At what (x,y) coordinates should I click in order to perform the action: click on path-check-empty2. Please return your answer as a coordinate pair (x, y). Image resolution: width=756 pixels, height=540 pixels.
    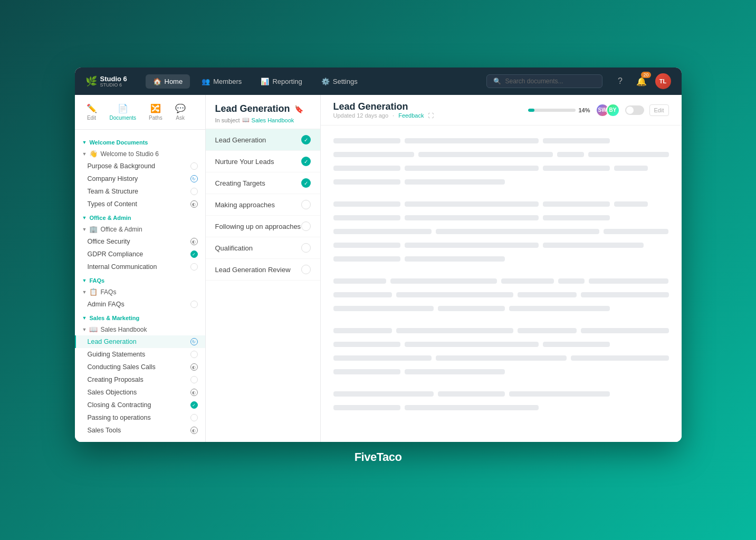
    Looking at the image, I should click on (306, 226).